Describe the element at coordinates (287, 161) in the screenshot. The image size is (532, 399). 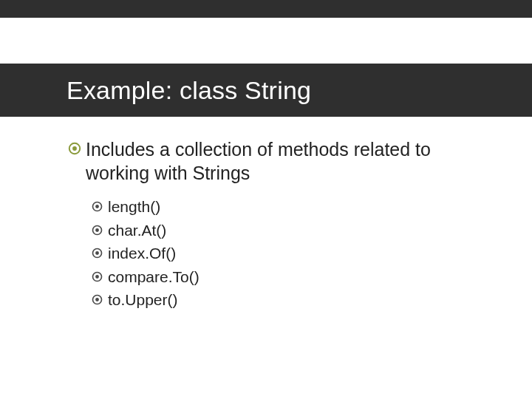
I see `bullet-level1-text: Includes a collection of methods related…` at that location.